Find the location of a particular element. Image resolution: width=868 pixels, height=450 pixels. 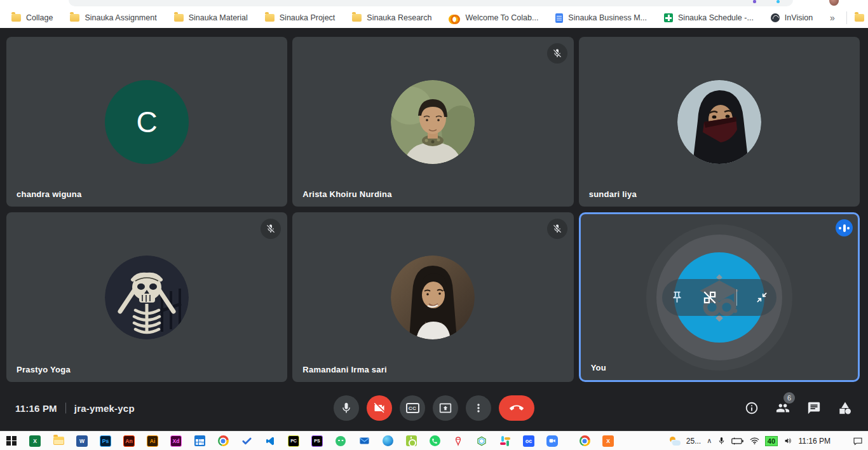

xampp-icon: X is located at coordinates (608, 441).